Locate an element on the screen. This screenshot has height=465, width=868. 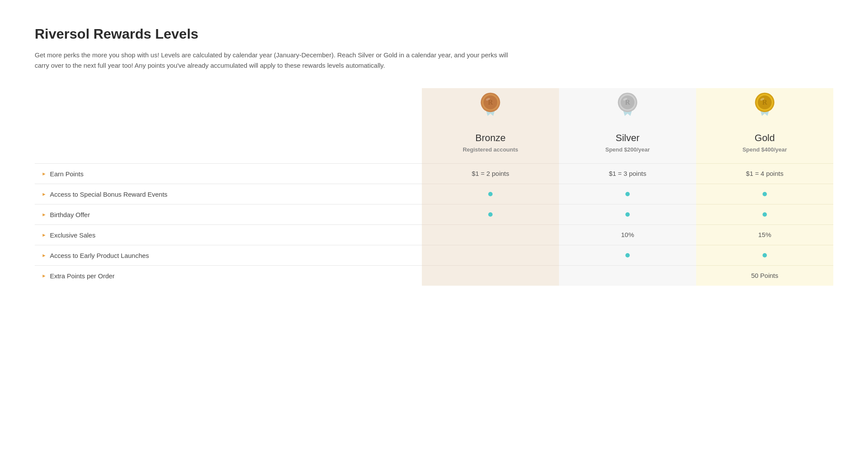
feature-label-cell: ► Birthday Offer is located at coordinates (228, 214).